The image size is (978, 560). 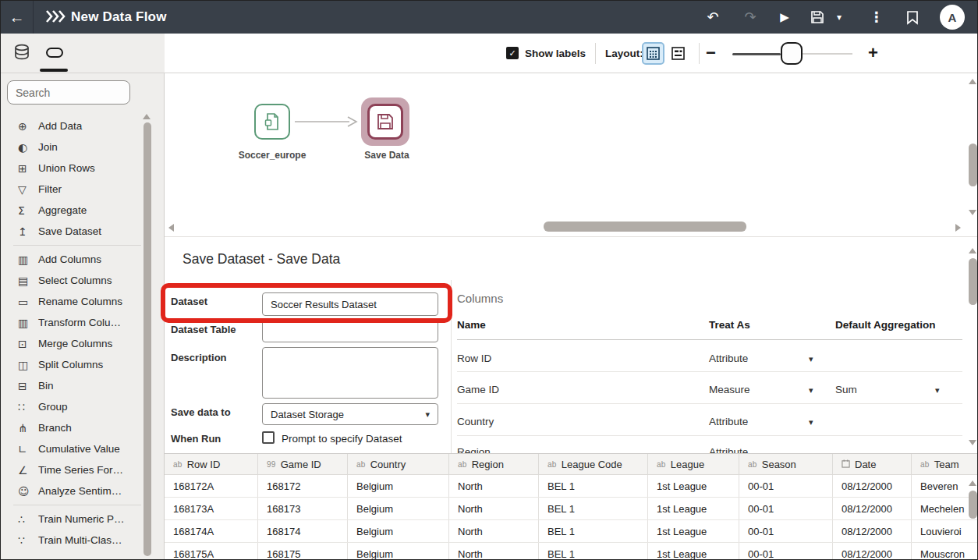 What do you see at coordinates (785, 17) in the screenshot?
I see `run-button: ▶` at bounding box center [785, 17].